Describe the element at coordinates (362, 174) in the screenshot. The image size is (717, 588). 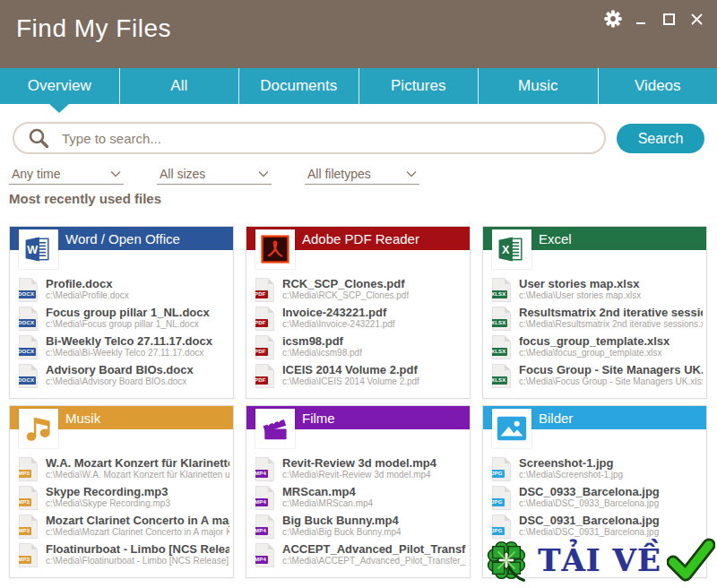
I see `filter-dropdown-all-filetypes: All filetypes` at that location.